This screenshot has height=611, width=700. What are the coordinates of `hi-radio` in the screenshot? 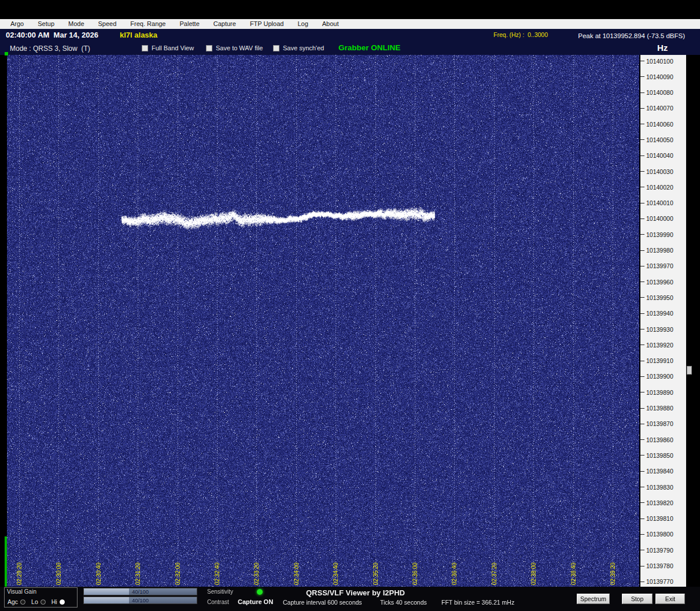 It's located at (62, 602).